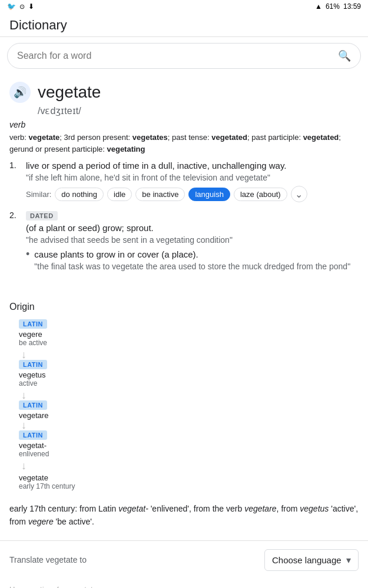 This screenshot has width=368, height=588. I want to click on forms-sep1: ; 3rd person present:, so click(96, 138).